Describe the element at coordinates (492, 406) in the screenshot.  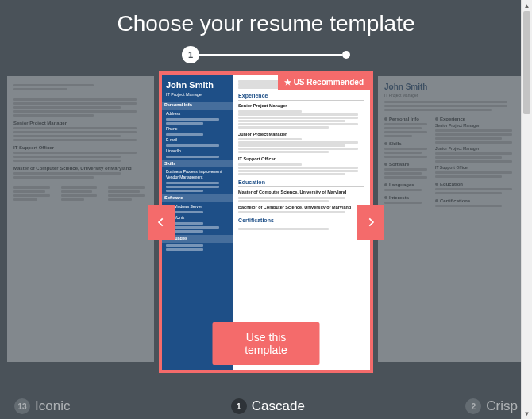
I see `label-crisp: 2 Crisp` at that location.